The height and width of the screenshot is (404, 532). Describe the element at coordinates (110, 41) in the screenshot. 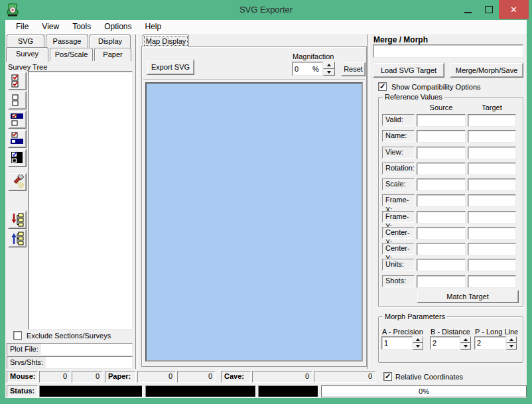

I see `tab-display: Display` at that location.